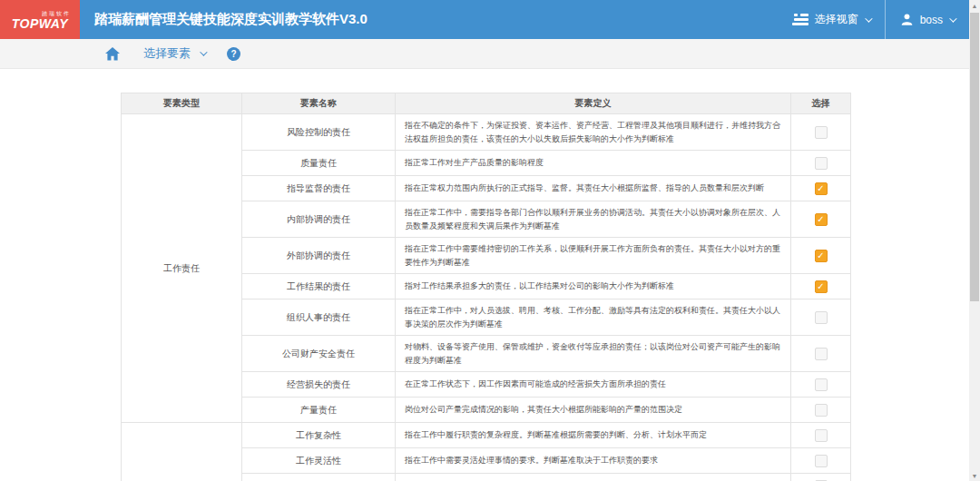  Describe the element at coordinates (167, 54) in the screenshot. I see `menu-dropdown-label: 选择要素` at that location.